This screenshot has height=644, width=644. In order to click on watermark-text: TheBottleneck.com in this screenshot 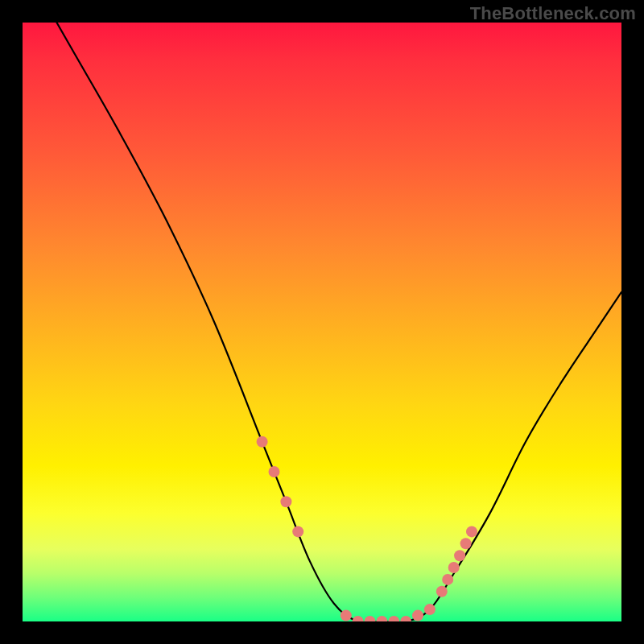, I will do `click(553, 14)`.